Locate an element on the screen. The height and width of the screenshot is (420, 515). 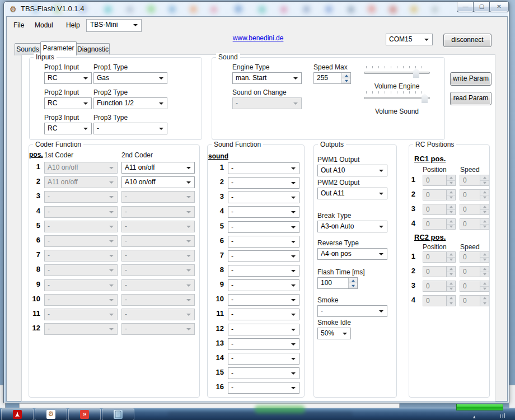
module-select: TBS-Mini is located at coordinates (114, 26).